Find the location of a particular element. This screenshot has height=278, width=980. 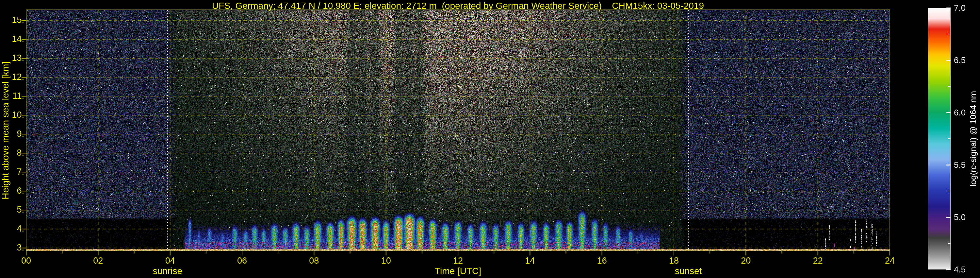

y-tick-label: 11. is located at coordinates (12, 96).